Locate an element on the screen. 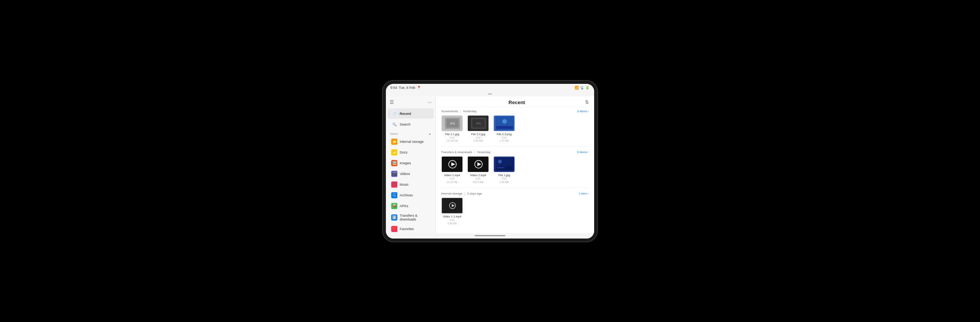  file-meta: 0:00121.69 KB is located at coordinates (452, 139).